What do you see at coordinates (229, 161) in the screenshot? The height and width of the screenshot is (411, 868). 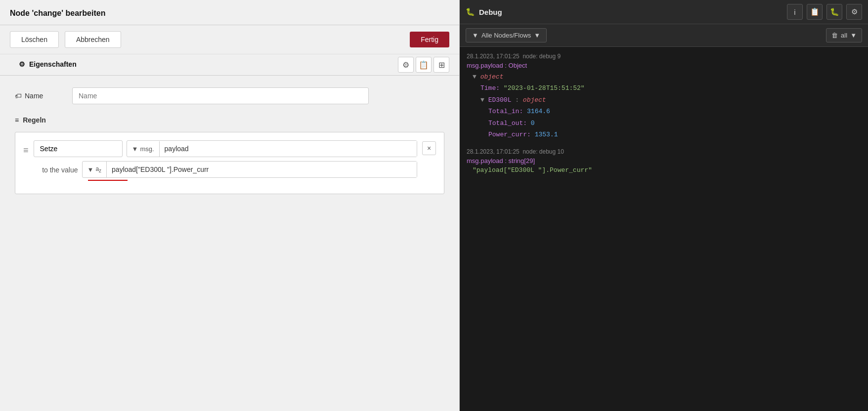 I see `rule-row: ≡ Setze ▼ msg.` at bounding box center [229, 161].